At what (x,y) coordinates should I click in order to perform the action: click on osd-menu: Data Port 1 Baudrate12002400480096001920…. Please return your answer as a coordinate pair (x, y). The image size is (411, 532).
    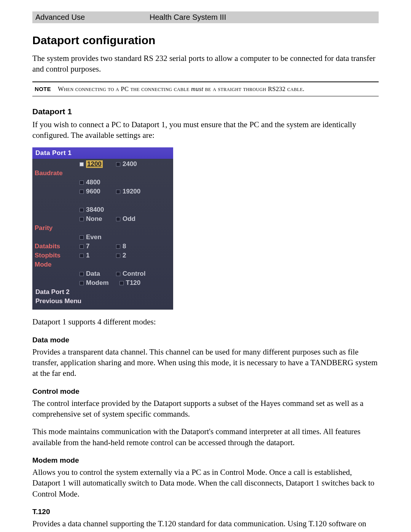
    Looking at the image, I should click on (103, 228).